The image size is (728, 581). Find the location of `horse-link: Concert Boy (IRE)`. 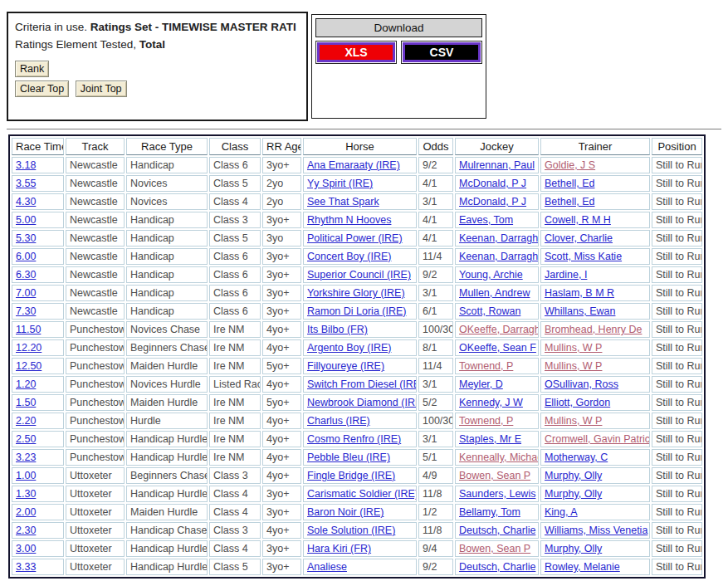

horse-link: Concert Boy (IRE) is located at coordinates (349, 256).